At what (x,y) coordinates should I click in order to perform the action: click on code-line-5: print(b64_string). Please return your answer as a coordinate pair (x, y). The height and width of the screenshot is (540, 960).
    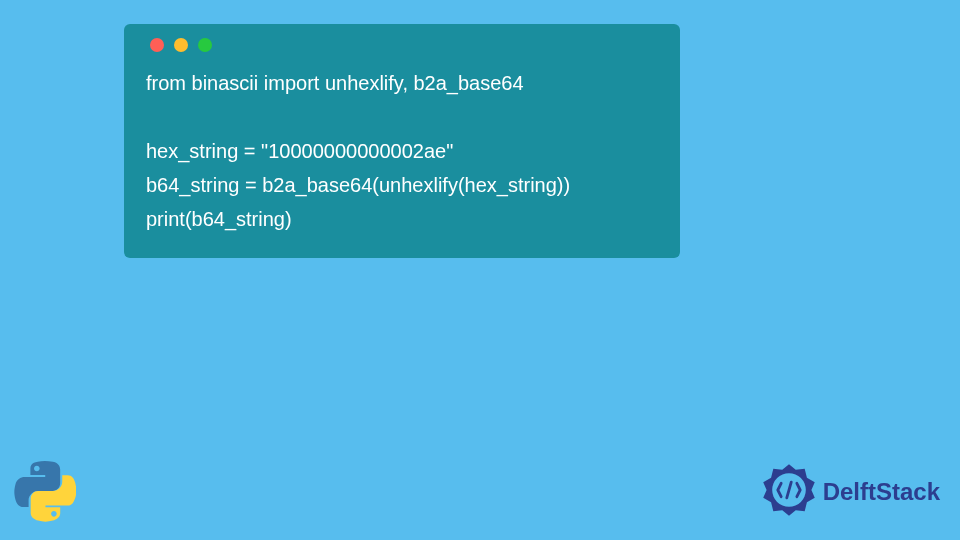
    Looking at the image, I should click on (219, 219).